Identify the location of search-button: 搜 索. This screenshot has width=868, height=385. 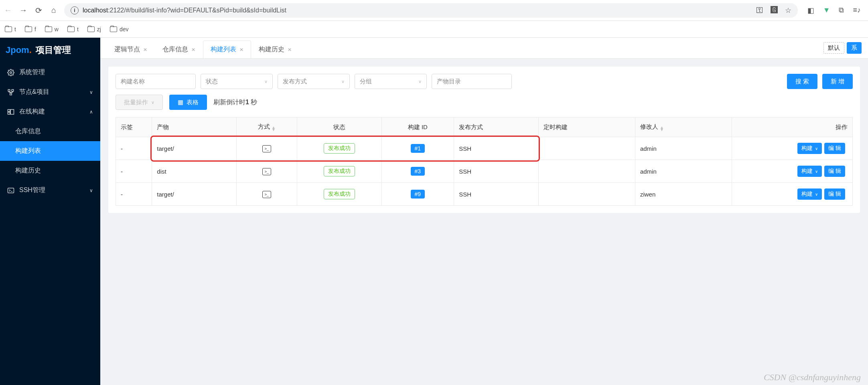
(802, 81).